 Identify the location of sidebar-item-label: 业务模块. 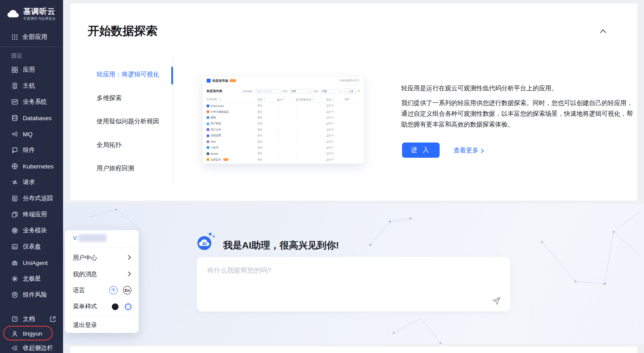
(35, 231).